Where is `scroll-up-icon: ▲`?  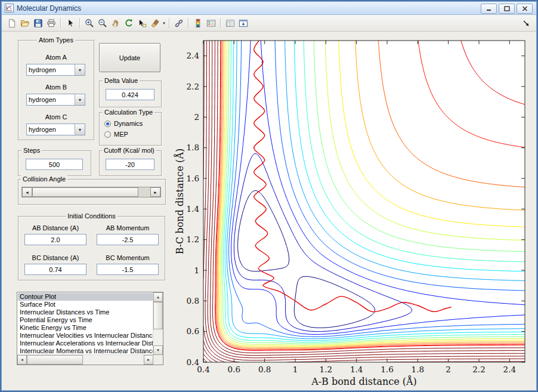
scroll-up-icon: ▲ is located at coordinates (158, 297).